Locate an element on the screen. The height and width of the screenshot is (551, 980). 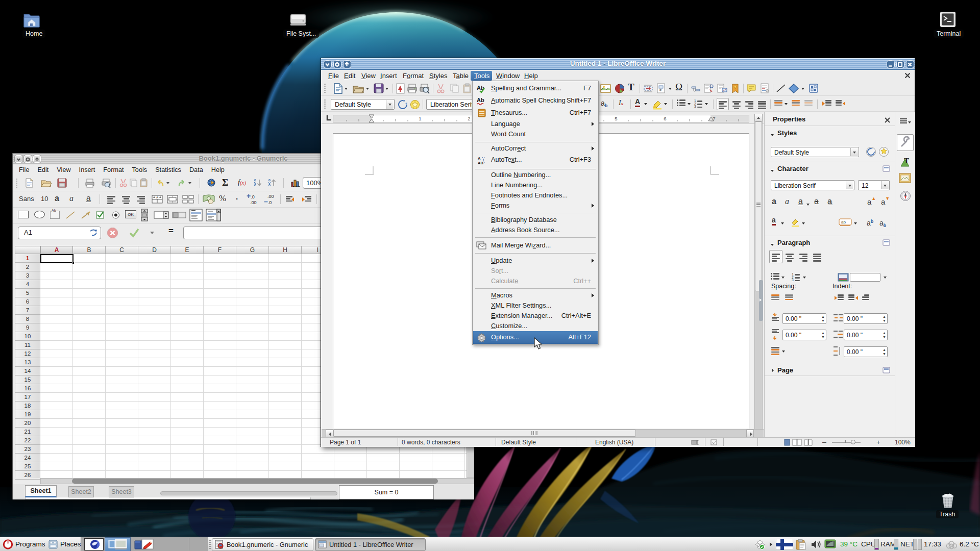
svg-text: AB is located at coordinates (481, 163).